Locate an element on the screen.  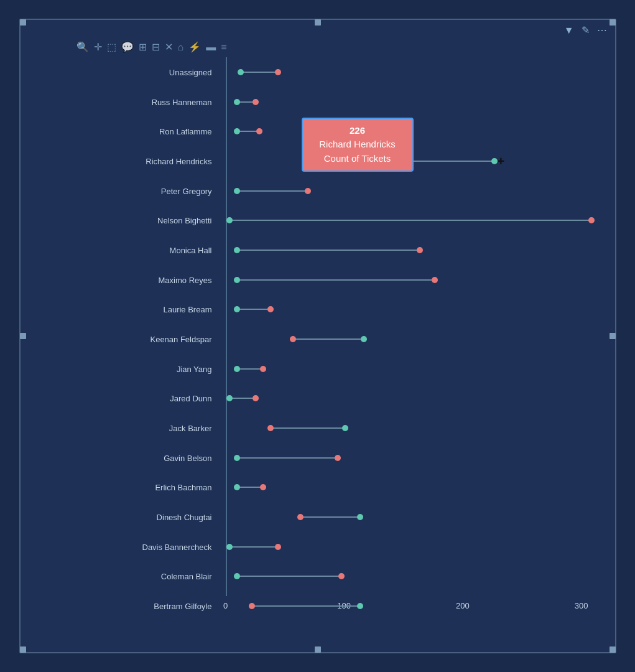
x-tick: 0 is located at coordinates (225, 606).